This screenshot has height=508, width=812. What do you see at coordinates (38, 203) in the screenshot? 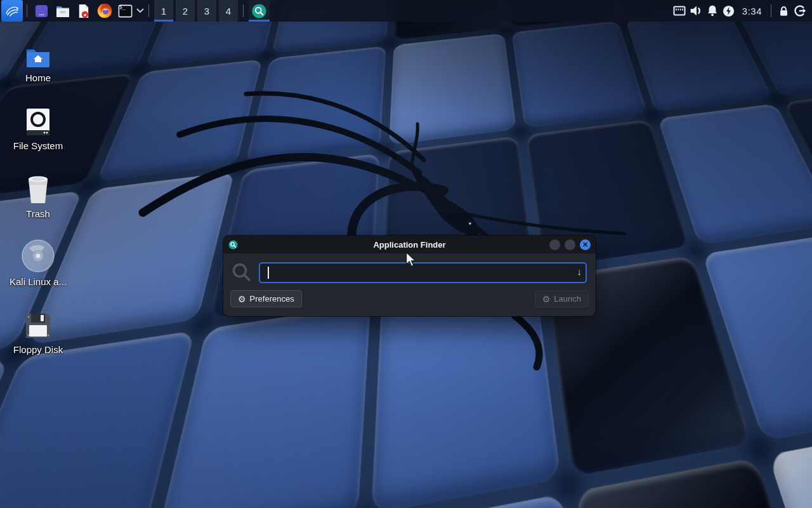
I see `desktop-icon-trash: Trash` at bounding box center [38, 203].